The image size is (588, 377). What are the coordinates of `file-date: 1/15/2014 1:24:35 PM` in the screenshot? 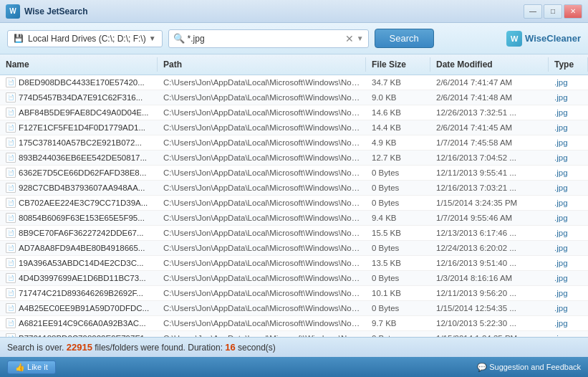 It's located at (490, 334).